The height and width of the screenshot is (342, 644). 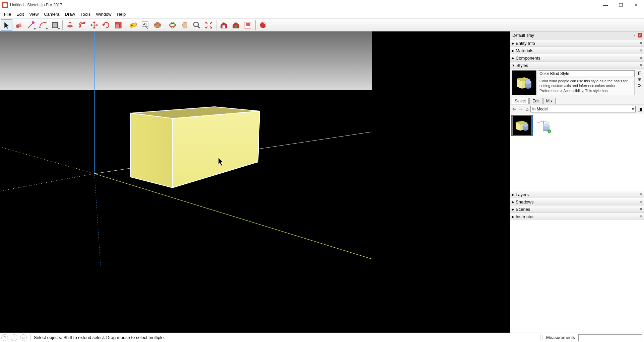 I want to click on ext-manager-tool, so click(x=263, y=25).